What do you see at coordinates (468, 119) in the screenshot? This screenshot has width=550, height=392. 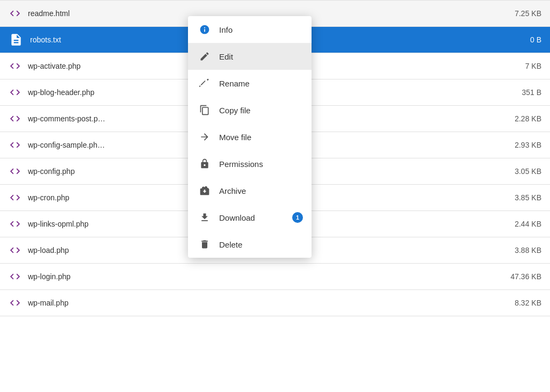 I see `file-size-label: 2.28 KB` at bounding box center [468, 119].